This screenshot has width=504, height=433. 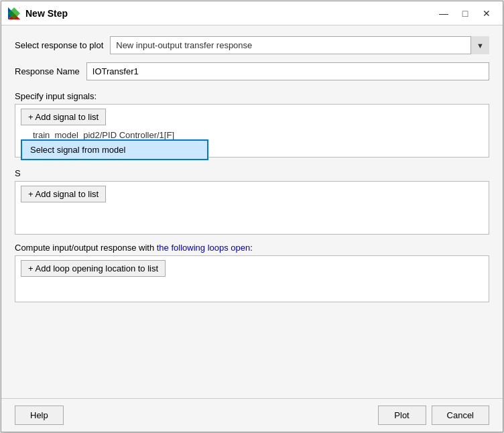 I want to click on window-title: New Step, so click(x=47, y=13).